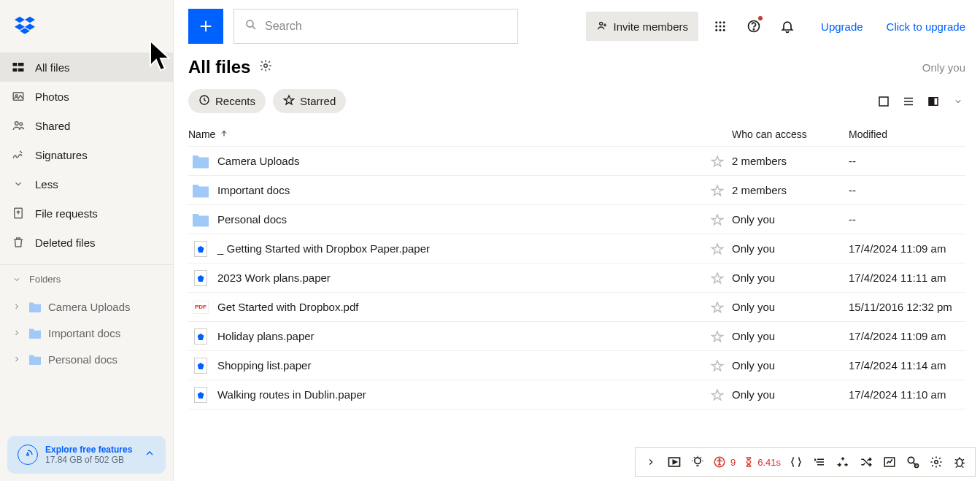  Describe the element at coordinates (602, 26) in the screenshot. I see `person-add-icon` at that location.